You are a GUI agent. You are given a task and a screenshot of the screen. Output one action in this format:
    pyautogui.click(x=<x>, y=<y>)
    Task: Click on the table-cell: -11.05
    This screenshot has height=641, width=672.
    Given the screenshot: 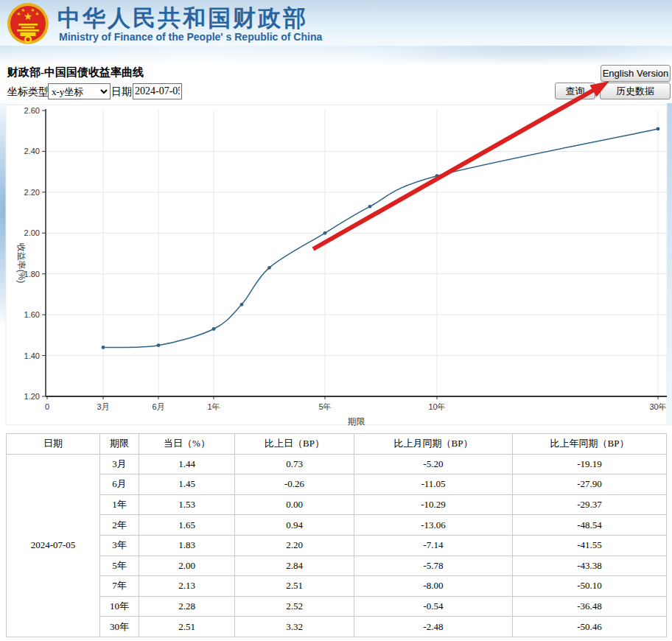 What is the action you would take?
    pyautogui.click(x=433, y=485)
    